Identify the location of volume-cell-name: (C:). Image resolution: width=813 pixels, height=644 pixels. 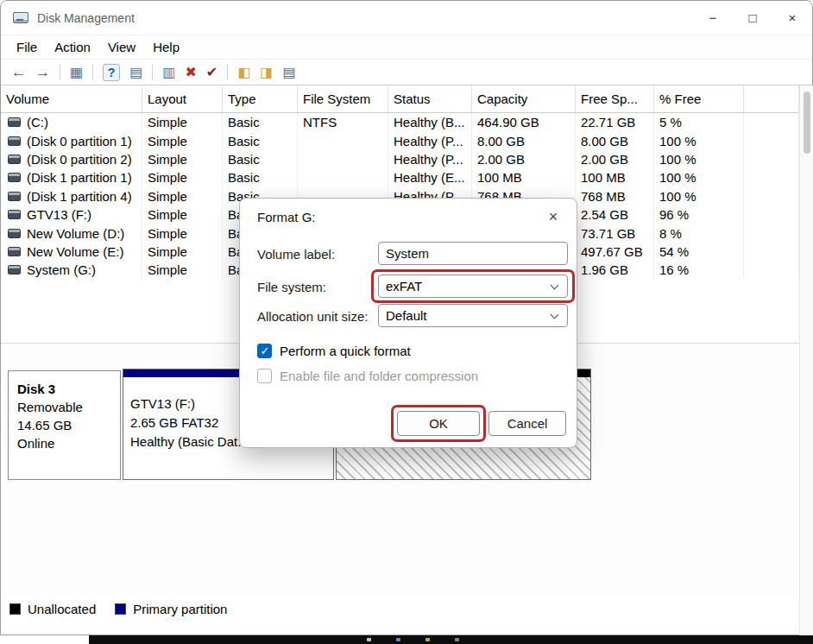
(38, 123).